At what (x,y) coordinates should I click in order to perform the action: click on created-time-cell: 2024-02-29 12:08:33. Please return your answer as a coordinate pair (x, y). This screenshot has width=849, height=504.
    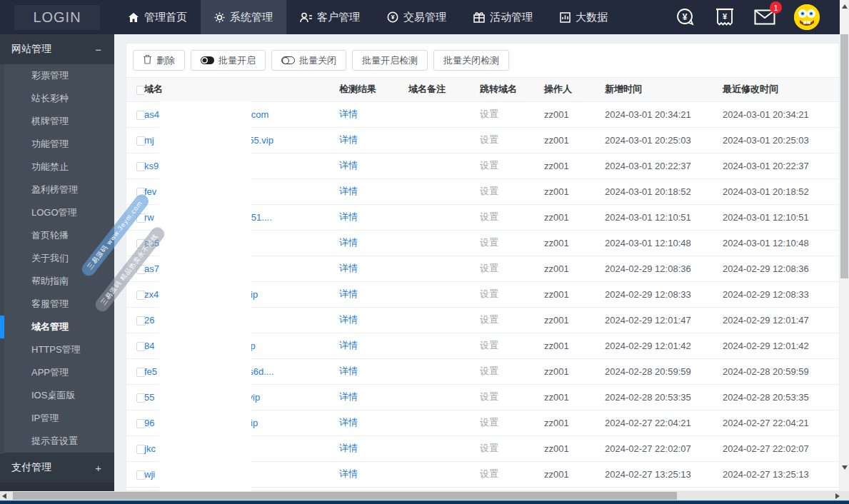
    Looking at the image, I should click on (664, 294).